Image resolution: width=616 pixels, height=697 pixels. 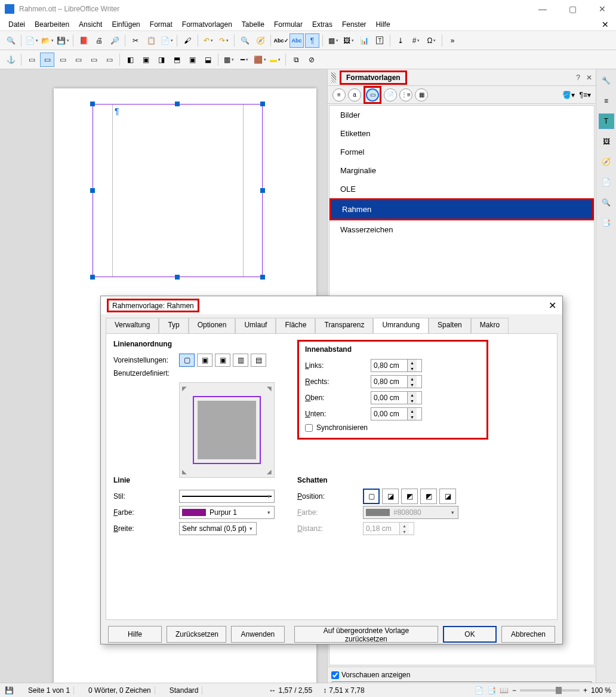 What do you see at coordinates (207, 24) in the screenshot?
I see `menu-formatvorlagen: Formatvorlagen` at bounding box center [207, 24].